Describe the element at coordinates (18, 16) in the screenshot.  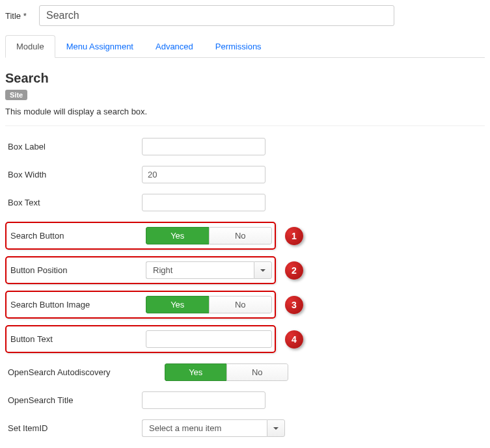
I see `title-label: Title *` at that location.